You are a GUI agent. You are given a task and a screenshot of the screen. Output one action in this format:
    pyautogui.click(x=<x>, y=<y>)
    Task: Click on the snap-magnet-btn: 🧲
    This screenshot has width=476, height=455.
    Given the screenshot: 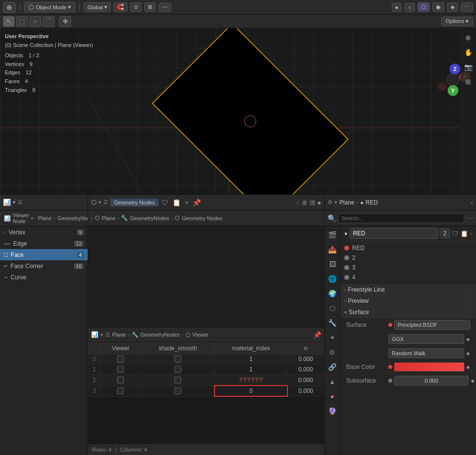 What is the action you would take?
    pyautogui.click(x=120, y=7)
    